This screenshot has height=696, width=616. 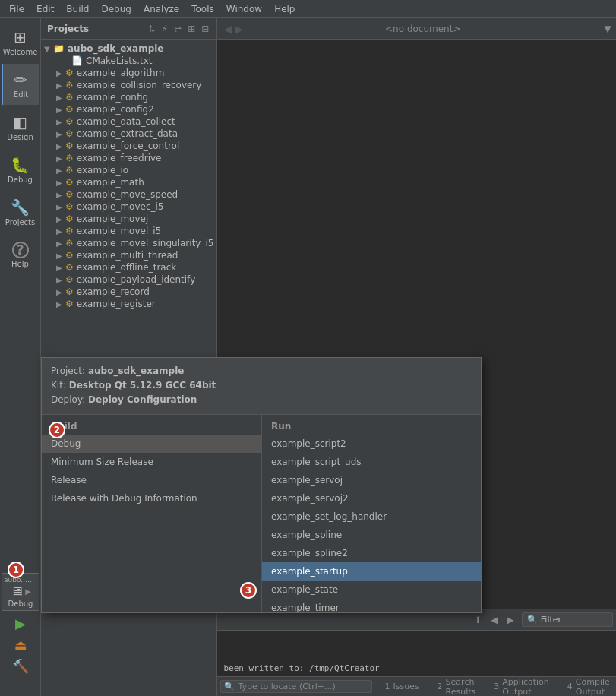 I want to click on menu-window: Window, so click(x=245, y=9).